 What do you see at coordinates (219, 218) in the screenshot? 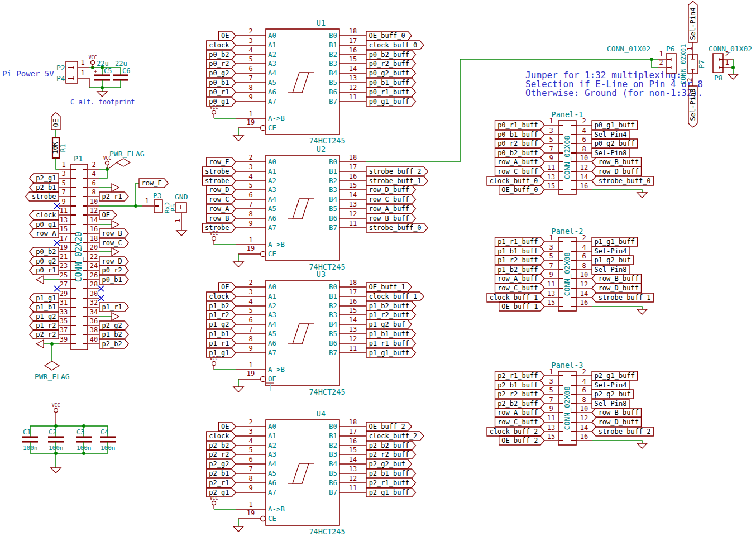
I see `global-label-text: row_B` at bounding box center [219, 218].